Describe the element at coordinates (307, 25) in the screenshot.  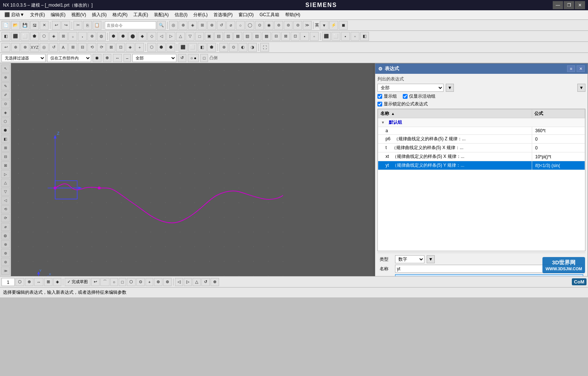
I see `tb-more: ≫` at that location.